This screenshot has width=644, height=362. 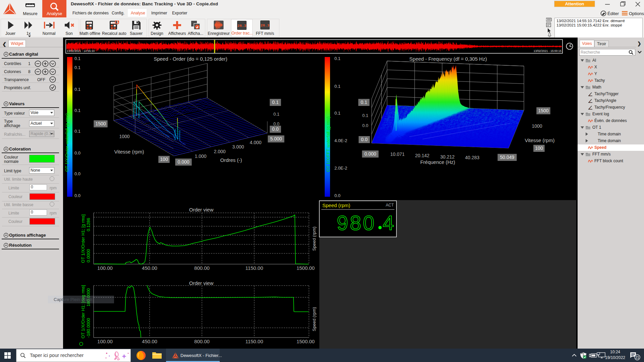 I want to click on svg-text: 40.283, so click(x=472, y=158).